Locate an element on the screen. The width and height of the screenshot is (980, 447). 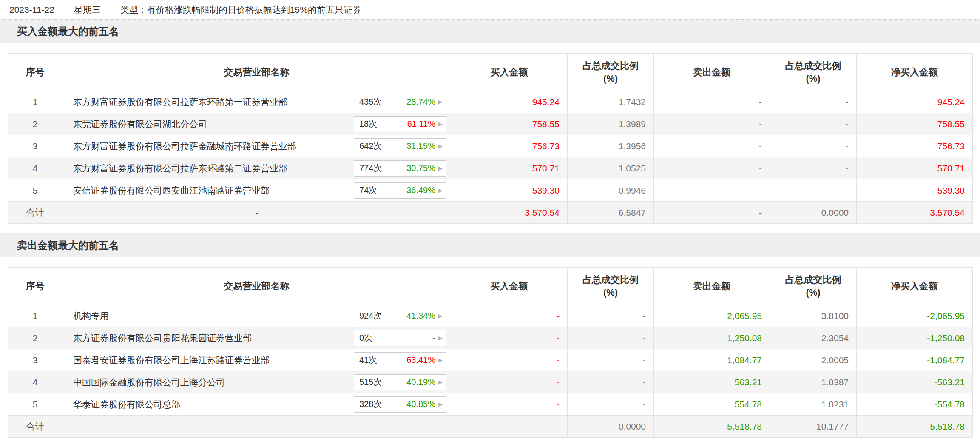
trade-count-badge: 435次 28.74% ▶ is located at coordinates (400, 102).